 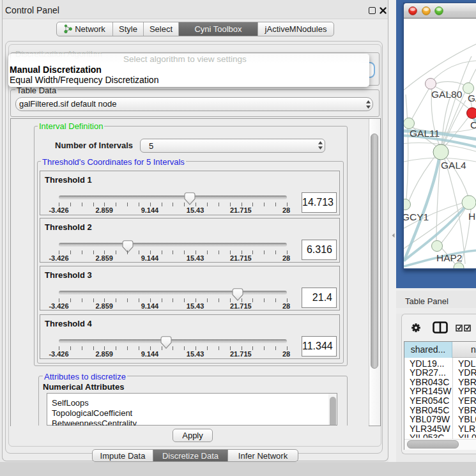 What do you see at coordinates (424, 133) in the screenshot?
I see `svg-text: GAL11` at bounding box center [424, 133].